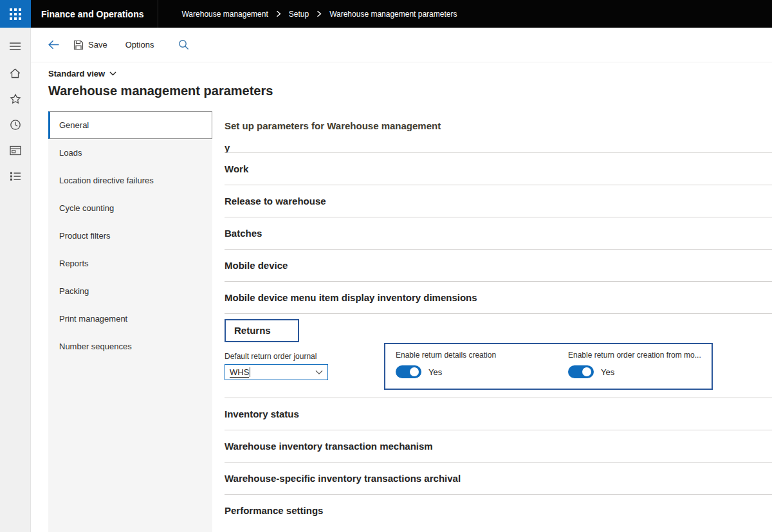  Describe the element at coordinates (498, 169) in the screenshot. I see `section-header-work: Work` at that location.